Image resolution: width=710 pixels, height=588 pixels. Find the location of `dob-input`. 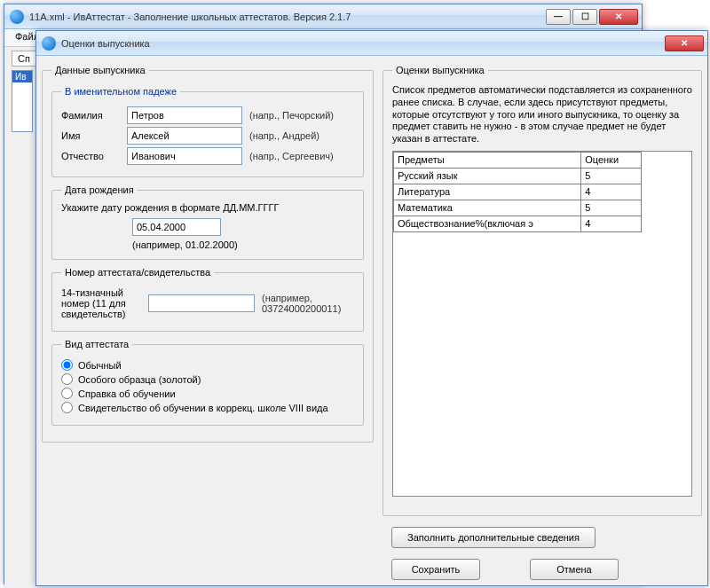

dob-input is located at coordinates (177, 227).